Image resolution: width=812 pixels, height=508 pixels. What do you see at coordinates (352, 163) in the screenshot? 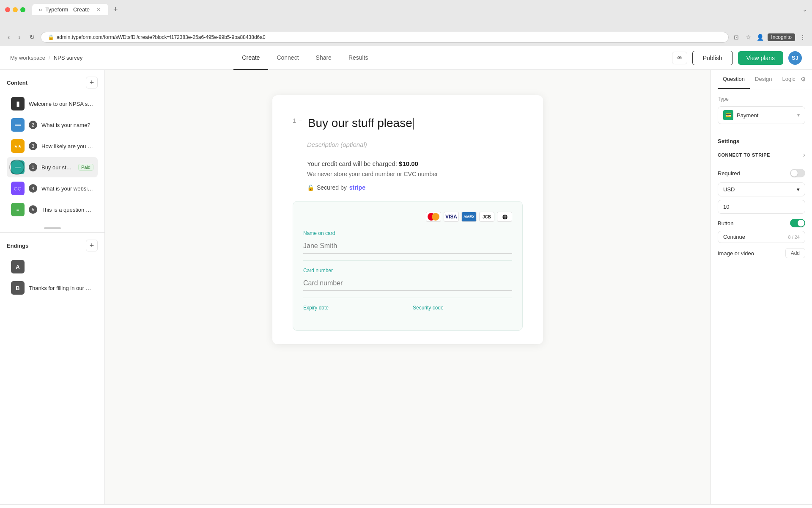
I see `charge-prefix: Your credit card will be charged:` at bounding box center [352, 163].